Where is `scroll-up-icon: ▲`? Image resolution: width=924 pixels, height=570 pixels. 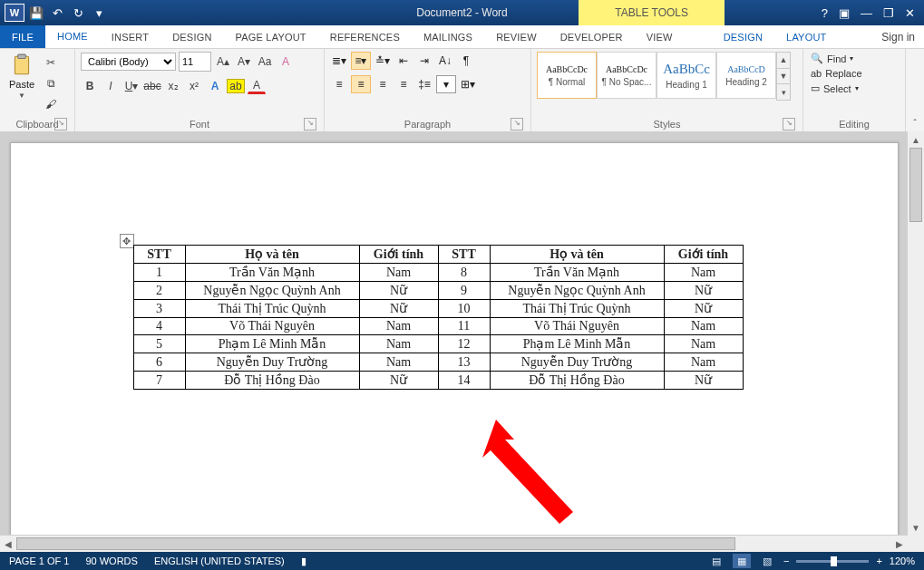 scroll-up-icon: ▲ is located at coordinates (916, 140).